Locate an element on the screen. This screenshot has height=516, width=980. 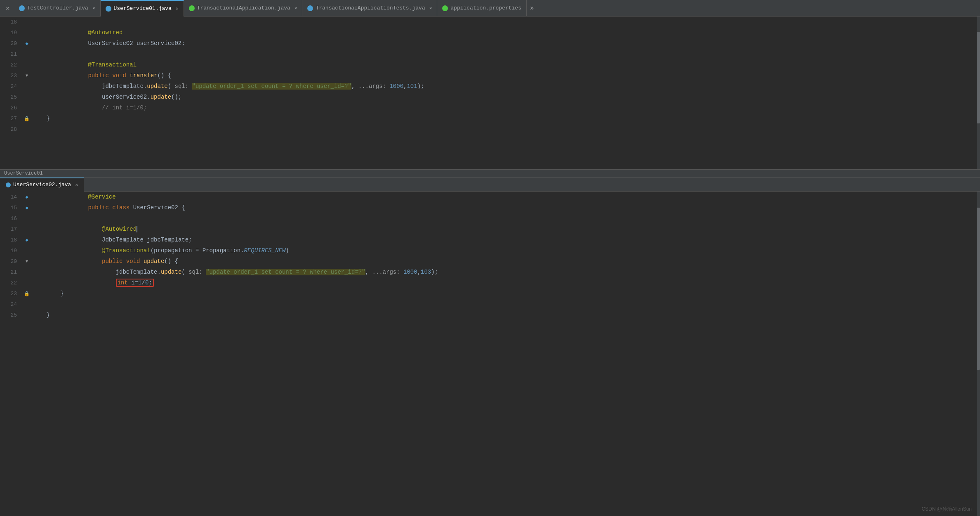
tab-close-testcontroller: ✕ is located at coordinates (94, 8).